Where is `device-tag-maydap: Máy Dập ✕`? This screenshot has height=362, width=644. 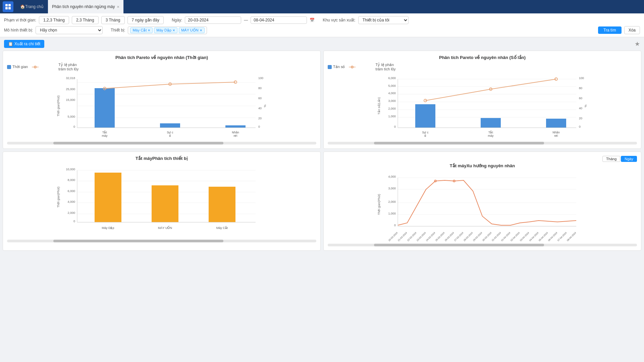 device-tag-maydap: Máy Dập ✕ is located at coordinates (166, 30).